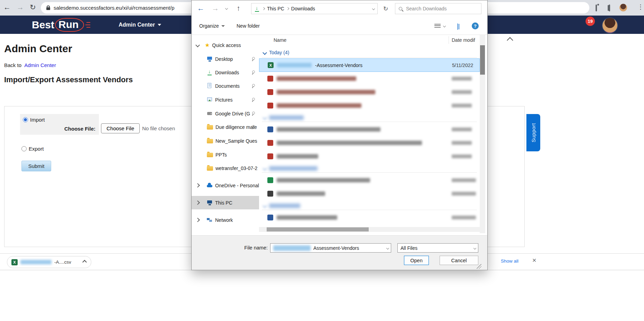 This screenshot has width=644, height=321. What do you see at coordinates (26, 120) in the screenshot?
I see `import-radio` at bounding box center [26, 120].